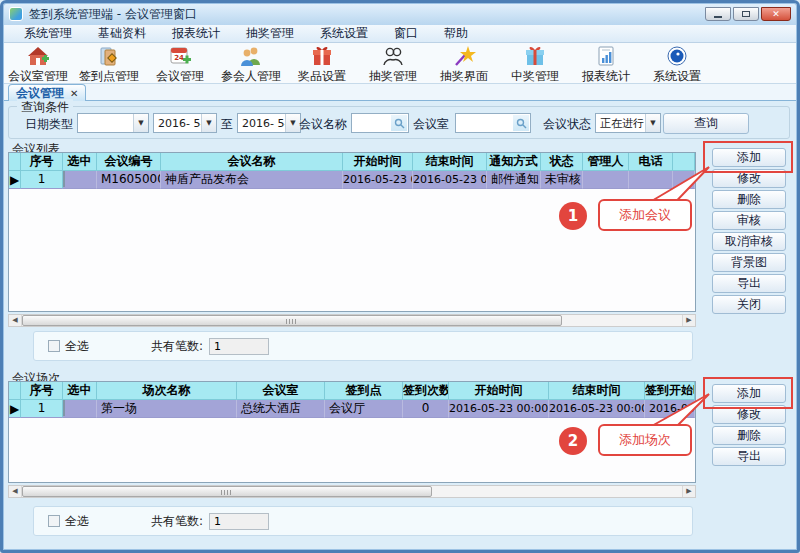 The height and width of the screenshot is (553, 800). Describe the element at coordinates (535, 56) in the screenshot. I see `winner-gift-icon` at that location.